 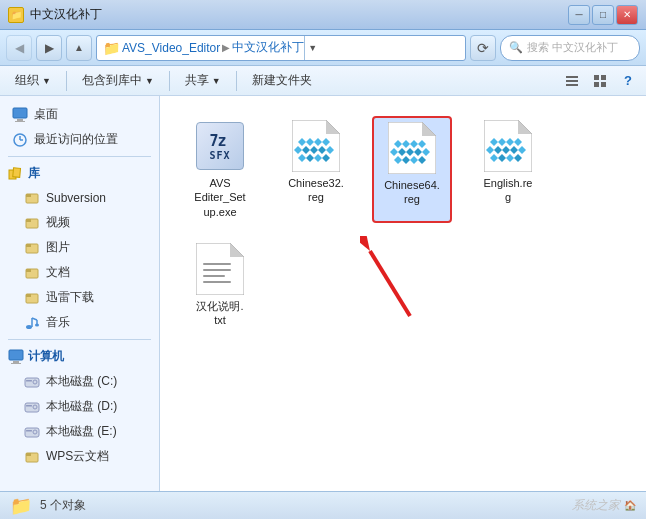 I want to click on recent-icon, so click(x=20, y=140).